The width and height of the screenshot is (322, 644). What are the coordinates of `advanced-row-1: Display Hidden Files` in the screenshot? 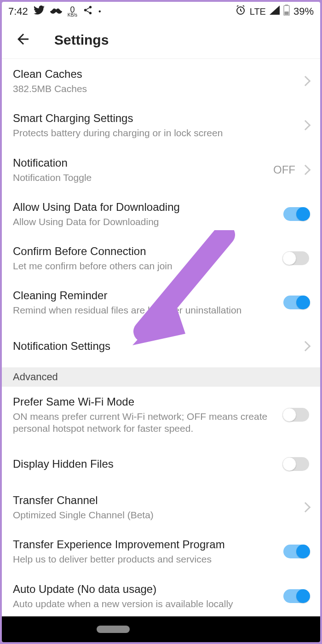 It's located at (161, 464).